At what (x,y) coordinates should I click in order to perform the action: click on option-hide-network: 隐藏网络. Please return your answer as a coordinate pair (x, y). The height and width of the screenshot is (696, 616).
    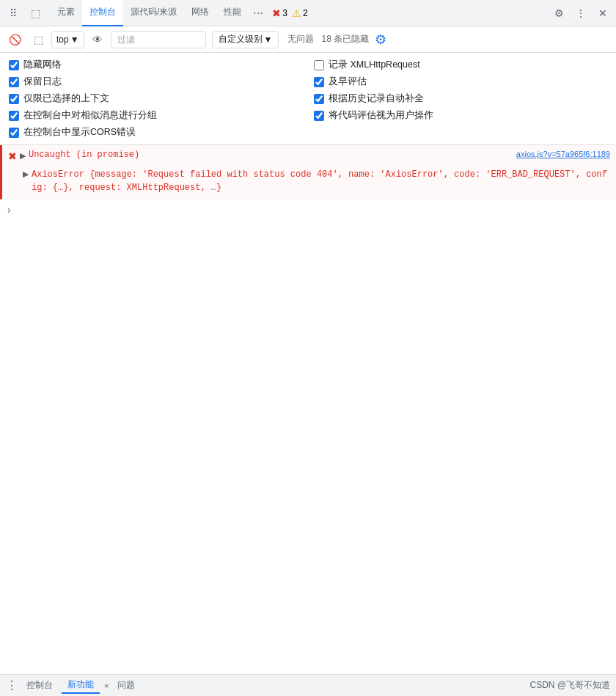
    Looking at the image, I should click on (155, 65).